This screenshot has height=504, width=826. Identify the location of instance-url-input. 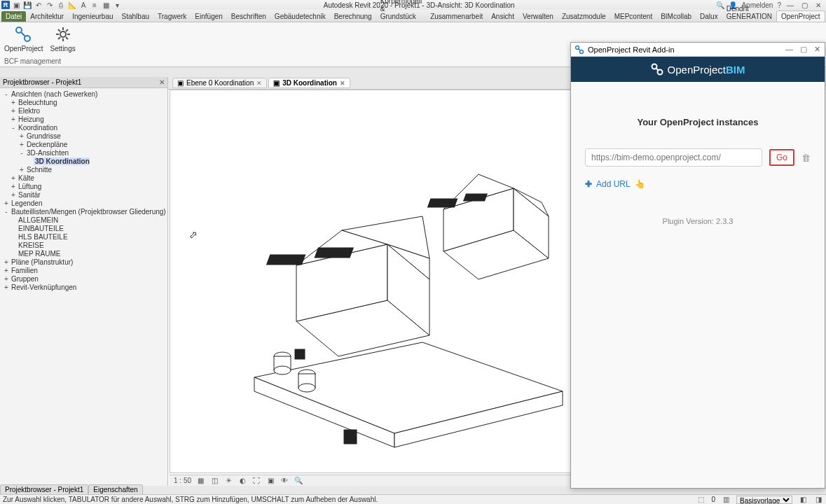
(674, 158).